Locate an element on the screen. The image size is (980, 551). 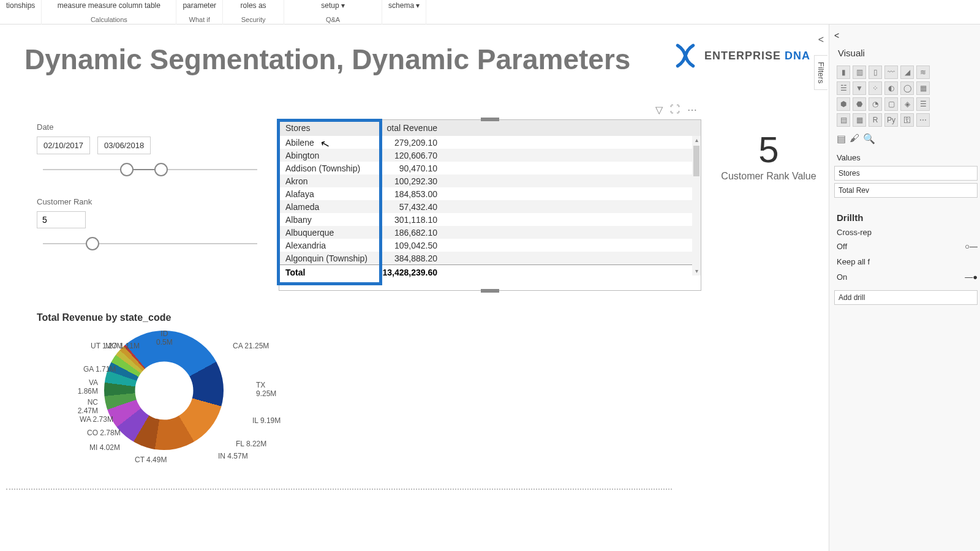
viz-kpi-icon: ◈ is located at coordinates (907, 104).